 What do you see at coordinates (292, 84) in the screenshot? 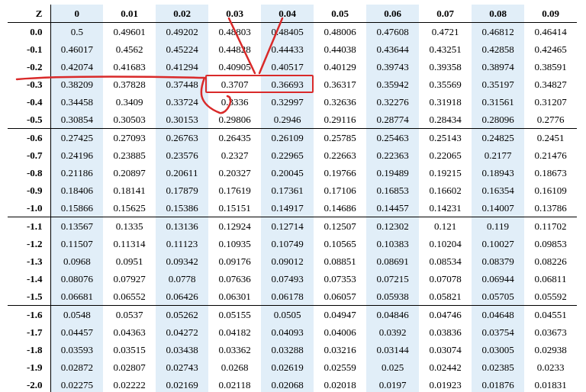
I see `table-row: -0.30.382090.378280.374480.37070.366930.…` at bounding box center [292, 84].